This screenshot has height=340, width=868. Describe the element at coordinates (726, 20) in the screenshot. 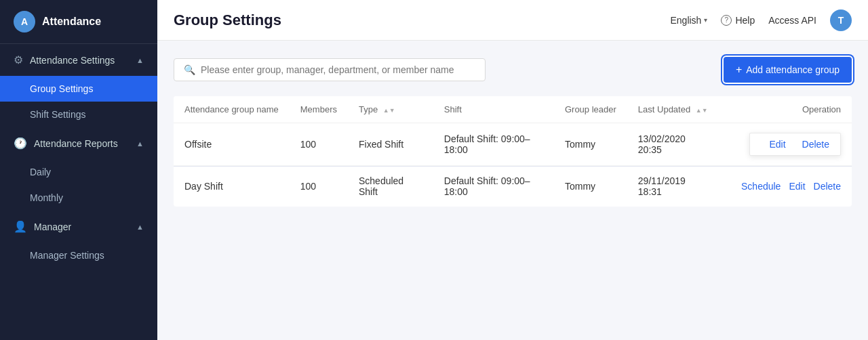

I see `help-circle-icon: ?` at that location.